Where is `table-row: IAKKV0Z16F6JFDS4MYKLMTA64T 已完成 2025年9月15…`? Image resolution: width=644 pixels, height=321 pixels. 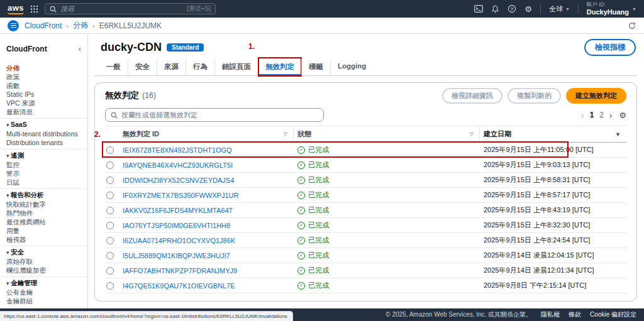
table-row: IAKKV0Z16F6JFDS4MYKLMTA64T 已完成 2025年9月15… is located at coordinates (366, 210).